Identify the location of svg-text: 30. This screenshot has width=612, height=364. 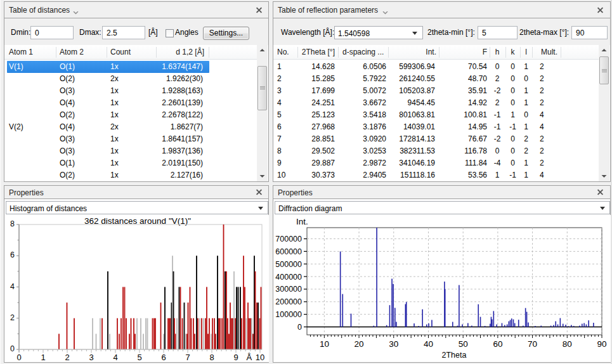
(393, 344).